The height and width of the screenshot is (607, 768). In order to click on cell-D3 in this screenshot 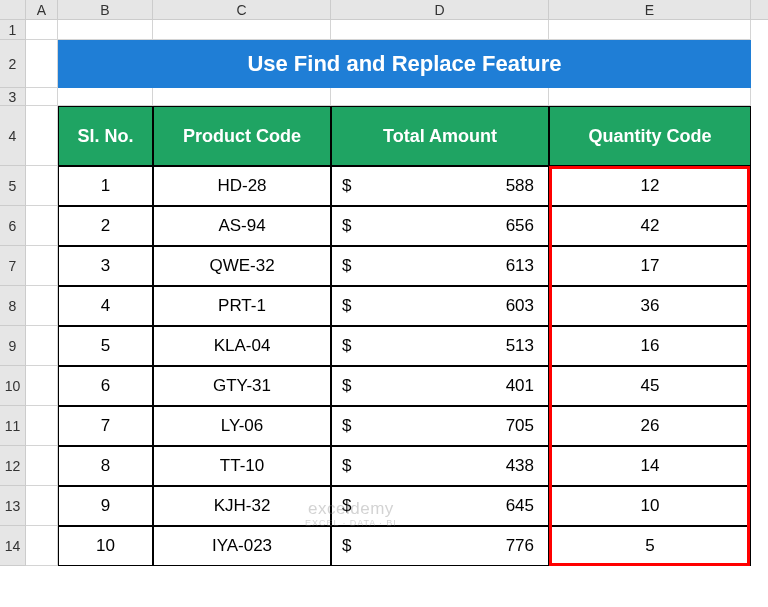, I will do `click(440, 97)`.